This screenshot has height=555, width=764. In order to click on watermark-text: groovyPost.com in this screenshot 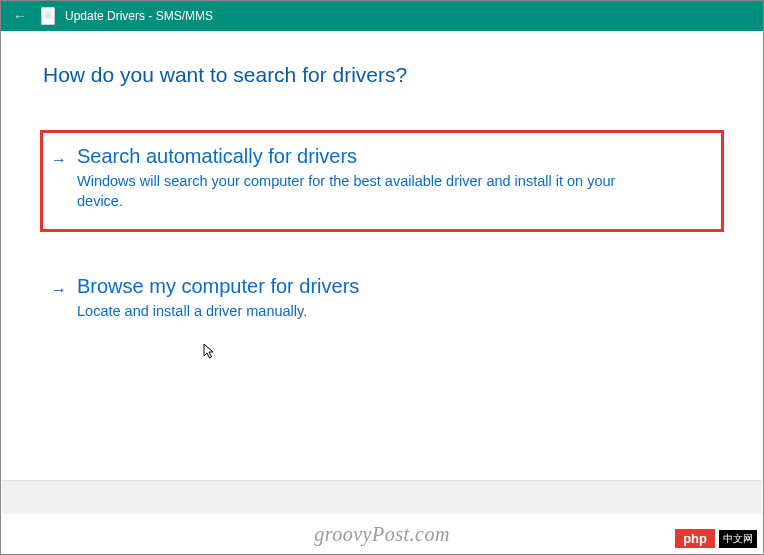, I will do `click(382, 534)`.